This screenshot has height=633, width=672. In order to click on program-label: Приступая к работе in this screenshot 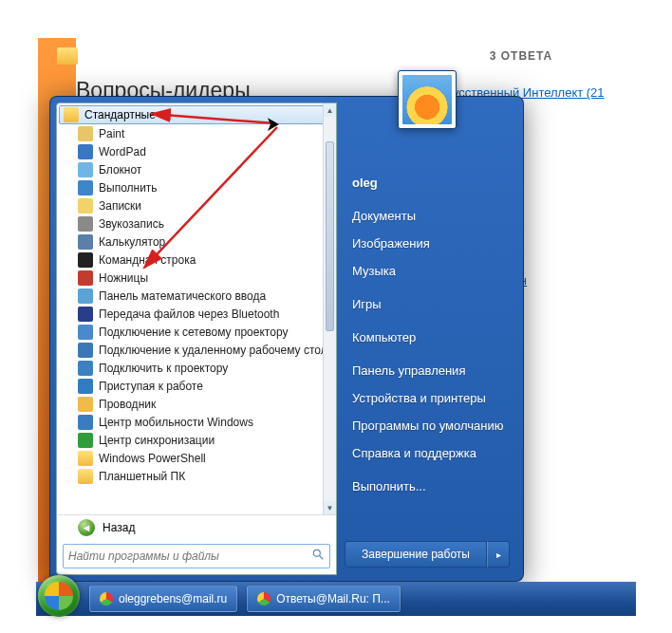, I will do `click(151, 386)`.